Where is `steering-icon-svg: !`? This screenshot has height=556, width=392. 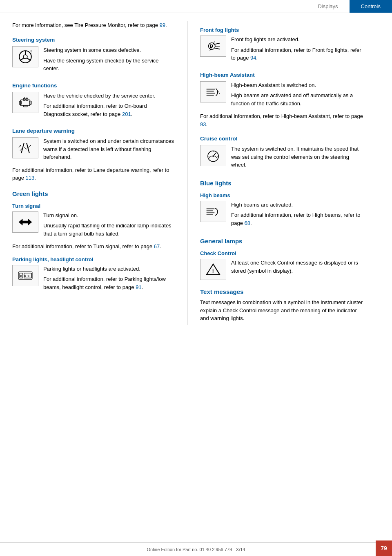 steering-icon-svg: ! is located at coordinates (25, 57).